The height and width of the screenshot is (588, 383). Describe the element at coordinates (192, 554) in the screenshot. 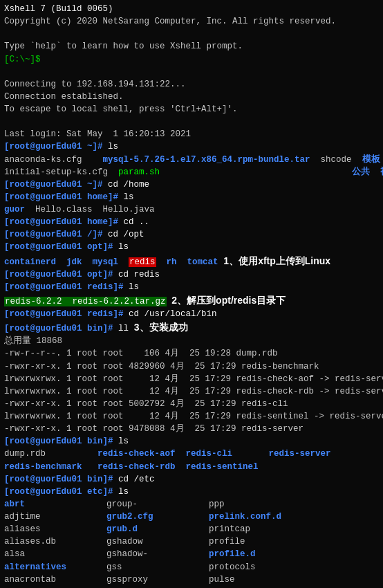

I see `line-44: alsa gshadow- profile.d` at that location.